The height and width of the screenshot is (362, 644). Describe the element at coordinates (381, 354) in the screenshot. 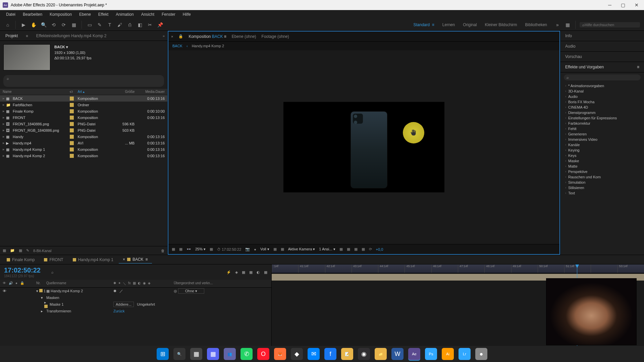

I see `taskbar-app-files: 📁` at that location.